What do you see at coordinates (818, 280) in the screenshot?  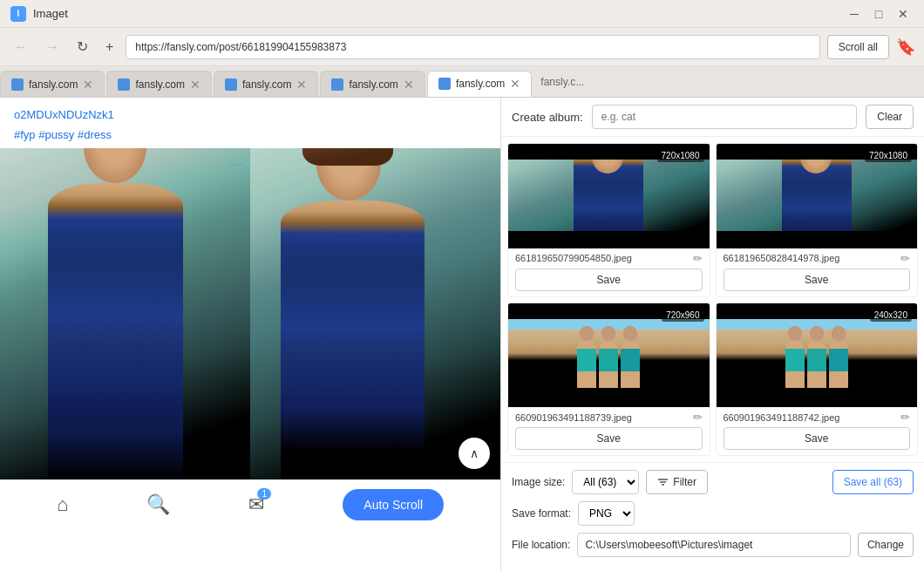 I see `save-image-button-1: Save` at bounding box center [818, 280].